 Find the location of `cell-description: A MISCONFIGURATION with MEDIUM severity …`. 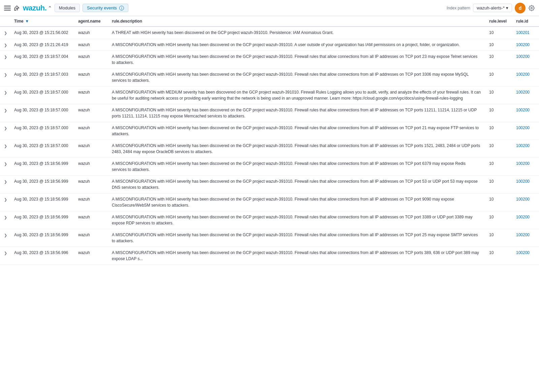

cell-description: A MISCONFIGURATION with MEDIUM severity … is located at coordinates (296, 96).